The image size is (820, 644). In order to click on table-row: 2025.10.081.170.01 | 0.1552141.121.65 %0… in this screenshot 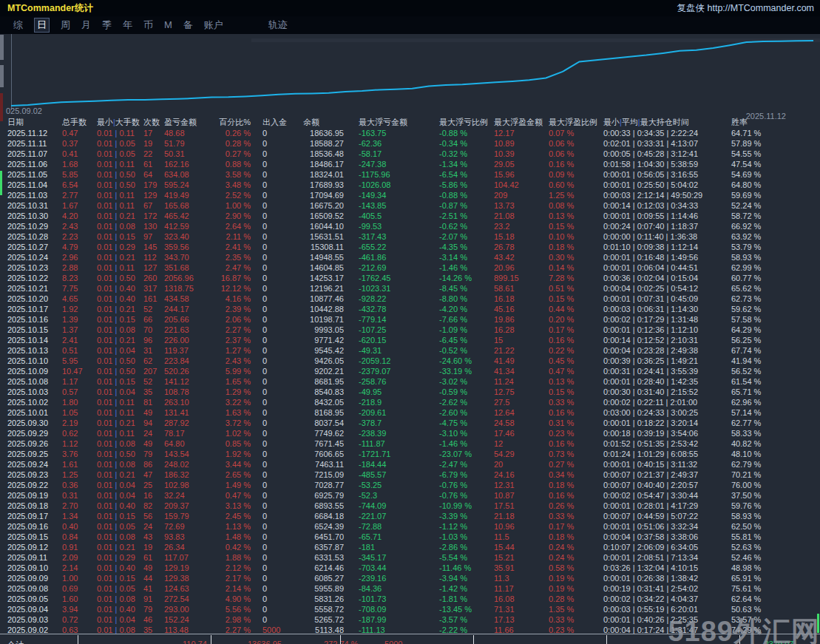, I will do `click(410, 382)`.